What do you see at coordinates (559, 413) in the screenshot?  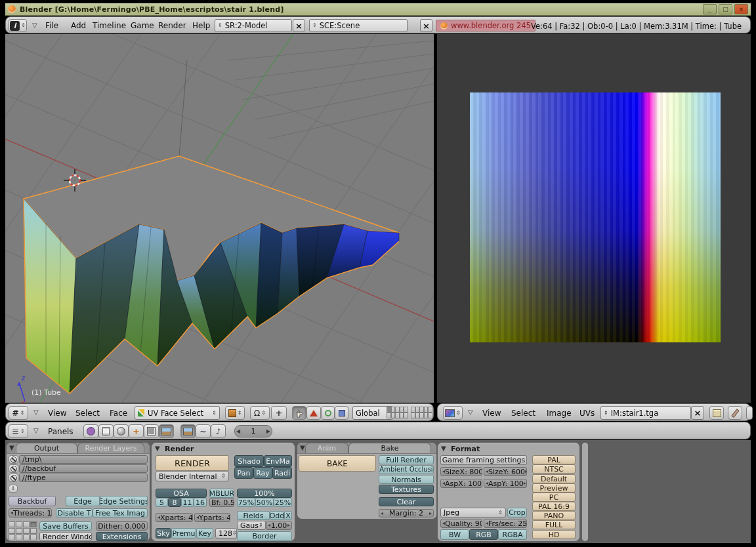 I see `menu-image: Image` at bounding box center [559, 413].